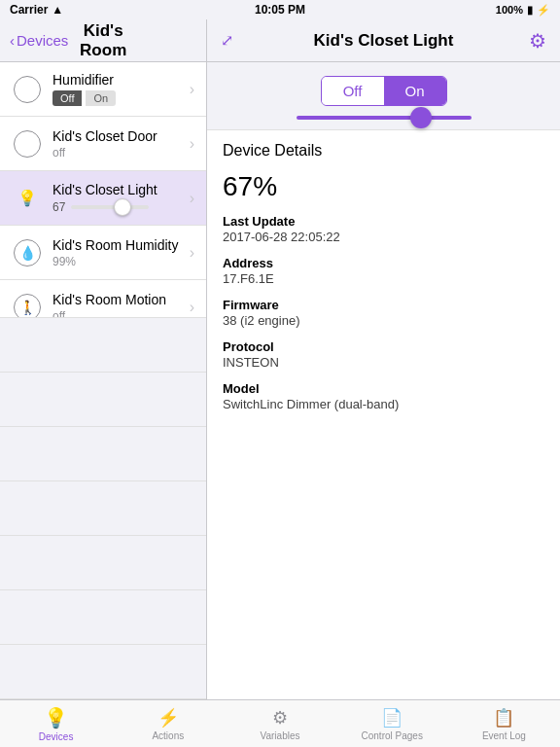  Describe the element at coordinates (383, 405) in the screenshot. I see `detail-value-model: SwitchLinc Dimmer (dual-band)` at that location.